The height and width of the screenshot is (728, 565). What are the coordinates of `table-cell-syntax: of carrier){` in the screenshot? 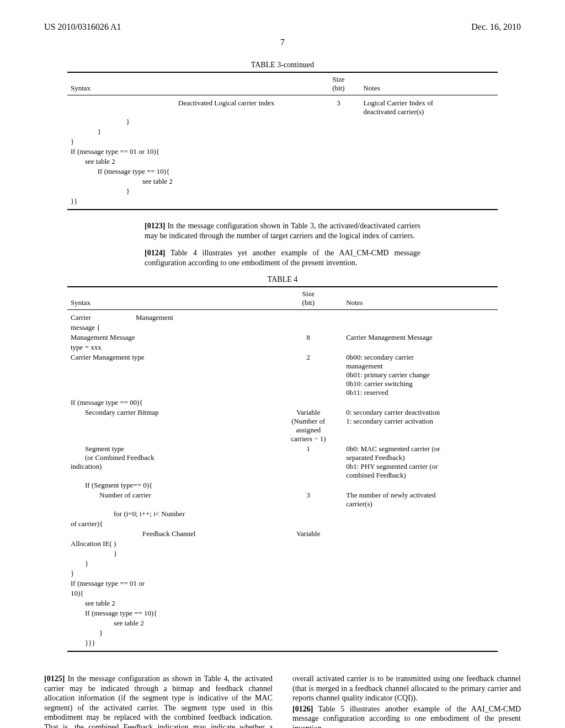 It's located at (170, 524).